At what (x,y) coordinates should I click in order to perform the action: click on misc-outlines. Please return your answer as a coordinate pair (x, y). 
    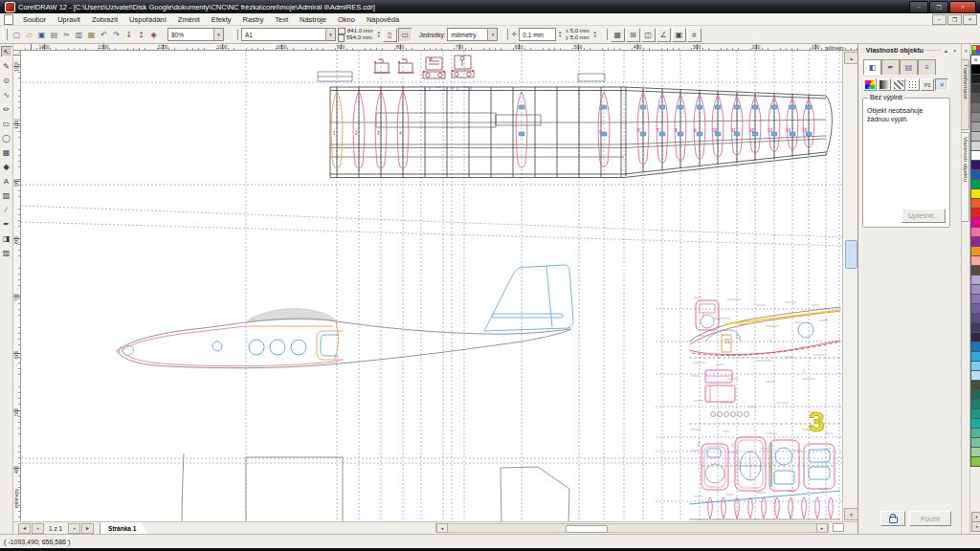
    Looking at the image, I should click on (375, 488).